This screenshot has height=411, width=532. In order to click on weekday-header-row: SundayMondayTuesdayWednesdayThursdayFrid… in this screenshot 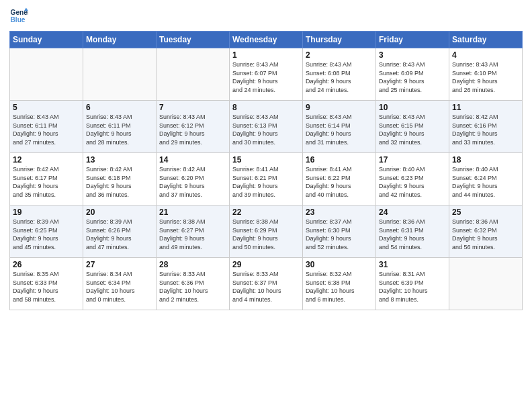, I will do `click(266, 40)`.